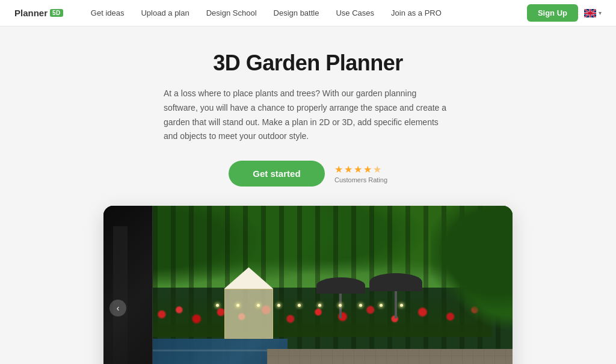 The height and width of the screenshot is (364, 616). What do you see at coordinates (128, 285) in the screenshot?
I see `glass-panel` at bounding box center [128, 285].